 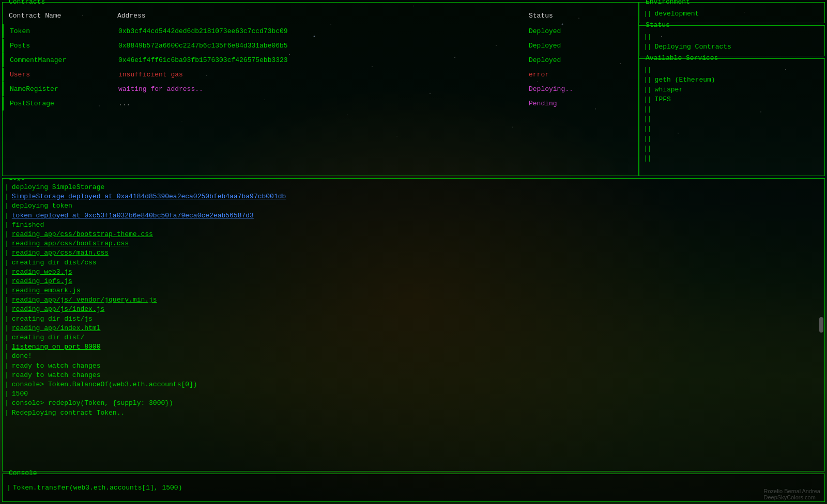 I want to click on contract-address-poststorage: ..., so click(x=321, y=103).